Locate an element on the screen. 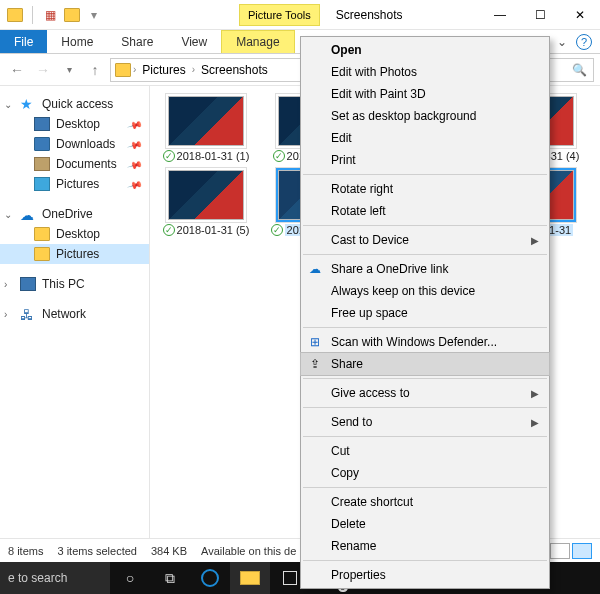 This screenshot has width=600, height=594. menu-share: ⇪Share is located at coordinates (425, 364).